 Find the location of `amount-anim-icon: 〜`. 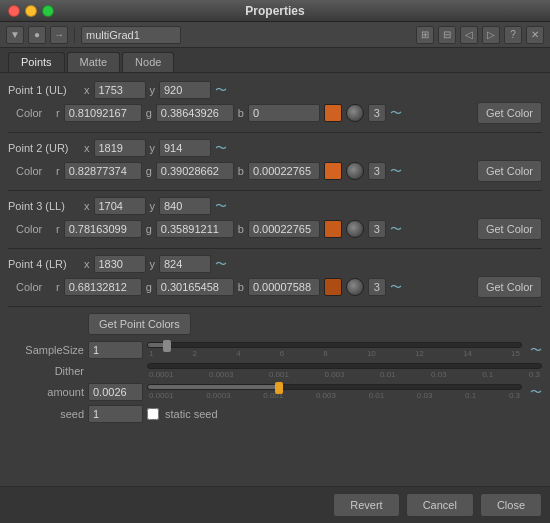

amount-anim-icon: 〜 is located at coordinates (536, 392).